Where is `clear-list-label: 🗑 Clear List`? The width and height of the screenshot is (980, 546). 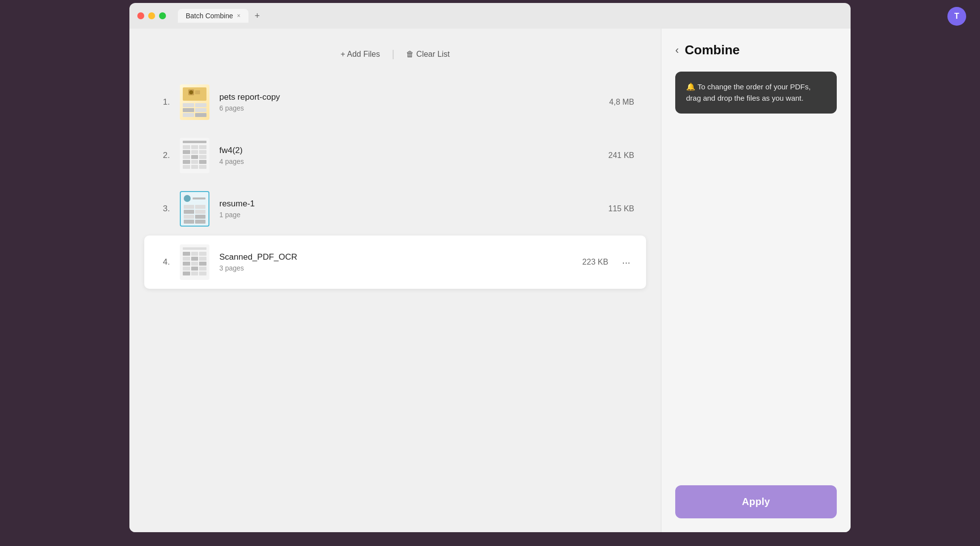
clear-list-label: 🗑 Clear List is located at coordinates (428, 54).